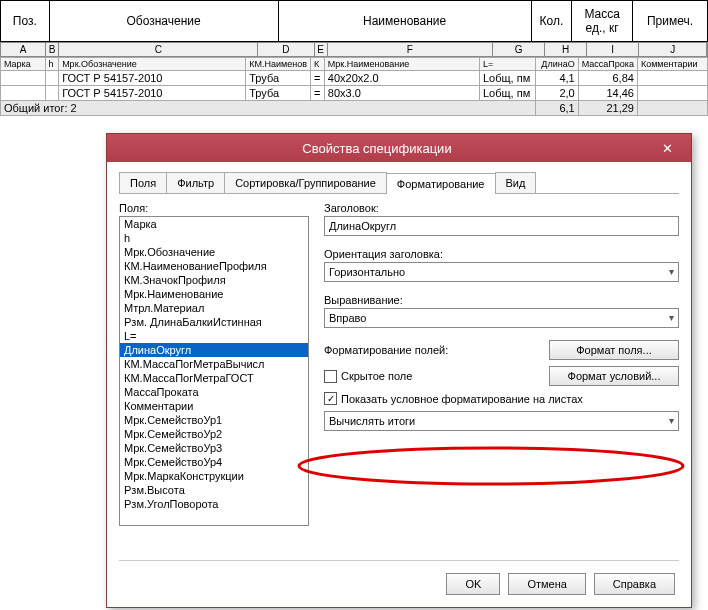 The height and width of the screenshot is (610, 708). What do you see at coordinates (214, 448) in the screenshot?
I see `list-item: Мрк.СемействоУр3` at bounding box center [214, 448].